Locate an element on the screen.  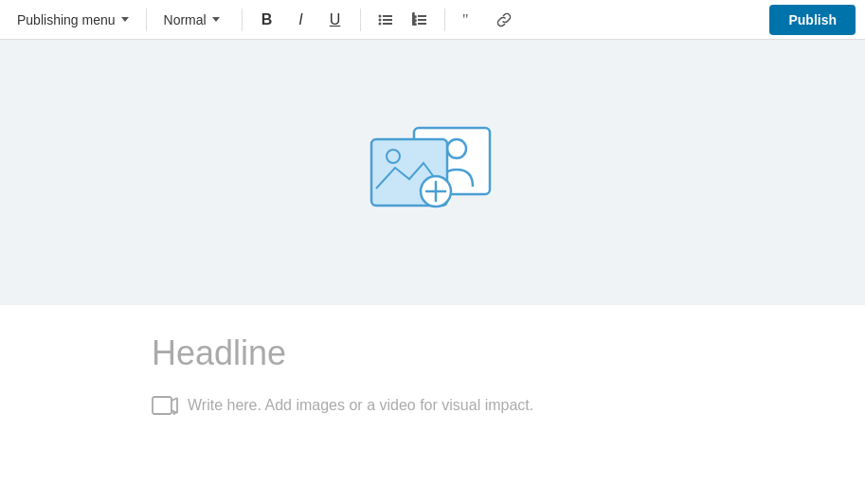
ordered-list-icon: 1. 2. 3. is located at coordinates (420, 20).